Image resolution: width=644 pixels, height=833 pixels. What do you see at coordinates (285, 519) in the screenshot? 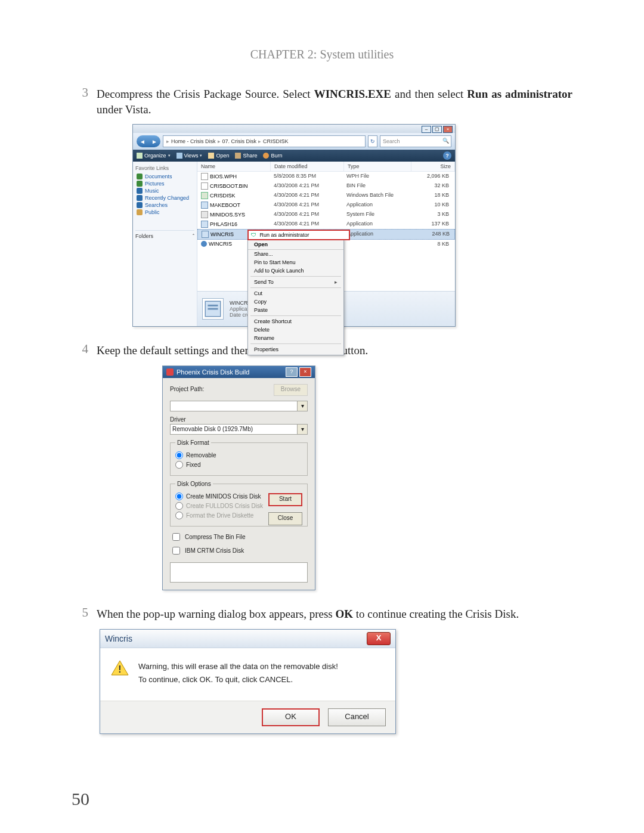
I see `close-button: Close` at bounding box center [285, 519].